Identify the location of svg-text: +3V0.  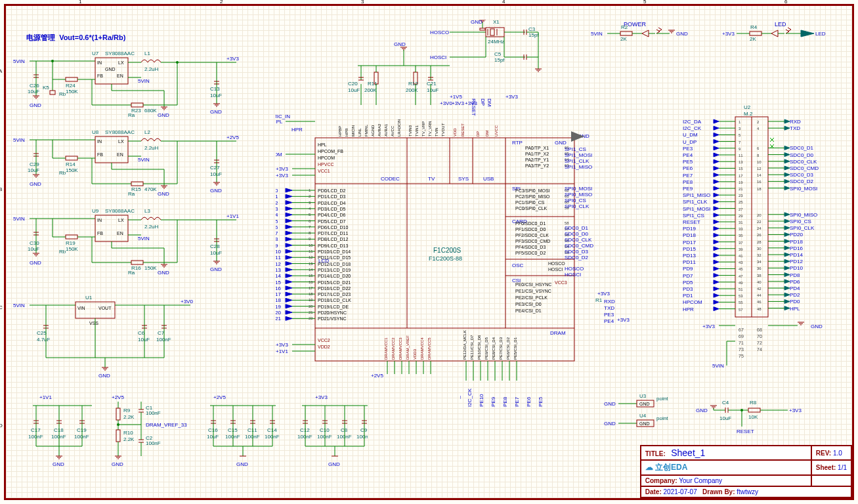
(186, 302).